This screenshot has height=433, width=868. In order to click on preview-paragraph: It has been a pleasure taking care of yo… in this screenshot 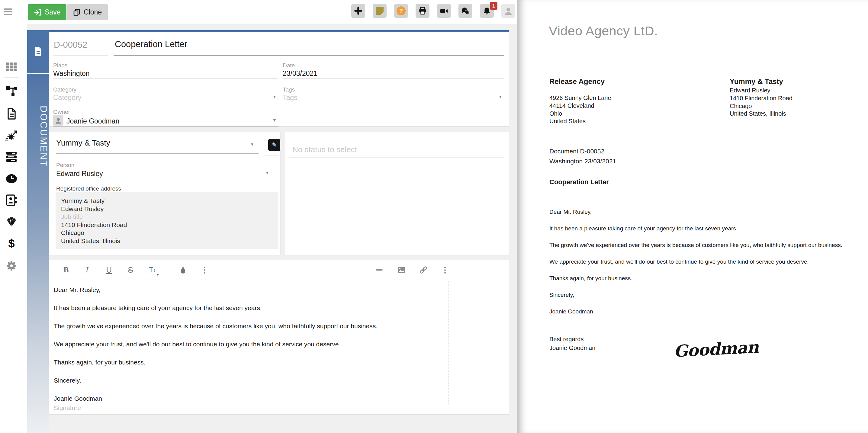, I will do `click(702, 228)`.